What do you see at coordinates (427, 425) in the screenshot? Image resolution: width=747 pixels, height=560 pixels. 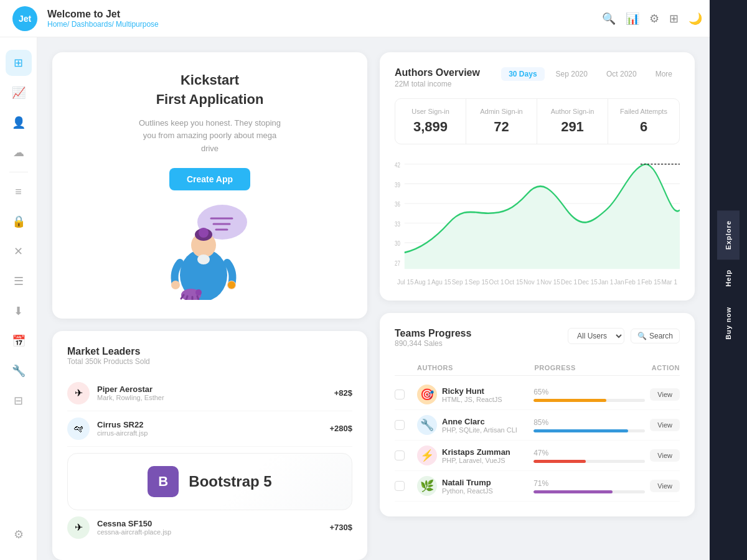 I see `team-avatar: 🔧` at bounding box center [427, 425].